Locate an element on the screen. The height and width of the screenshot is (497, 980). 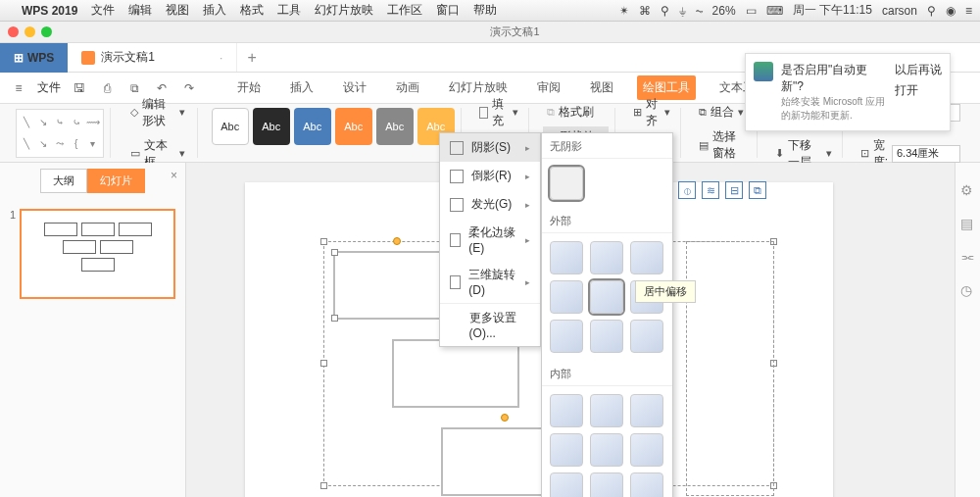
tab-review: 审阅 is located at coordinates (549, 88).